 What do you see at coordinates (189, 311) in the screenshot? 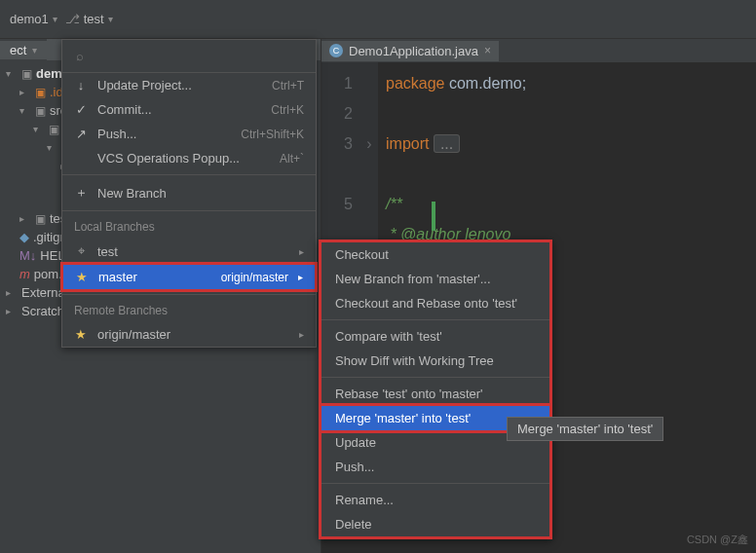
I see `remote-branches-header: Remote Branches` at bounding box center [189, 311].